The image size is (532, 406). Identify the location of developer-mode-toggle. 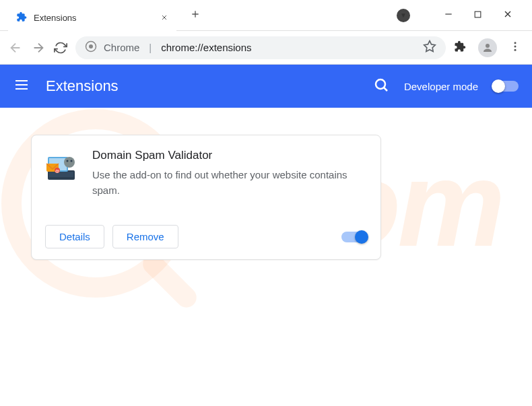
(506, 86).